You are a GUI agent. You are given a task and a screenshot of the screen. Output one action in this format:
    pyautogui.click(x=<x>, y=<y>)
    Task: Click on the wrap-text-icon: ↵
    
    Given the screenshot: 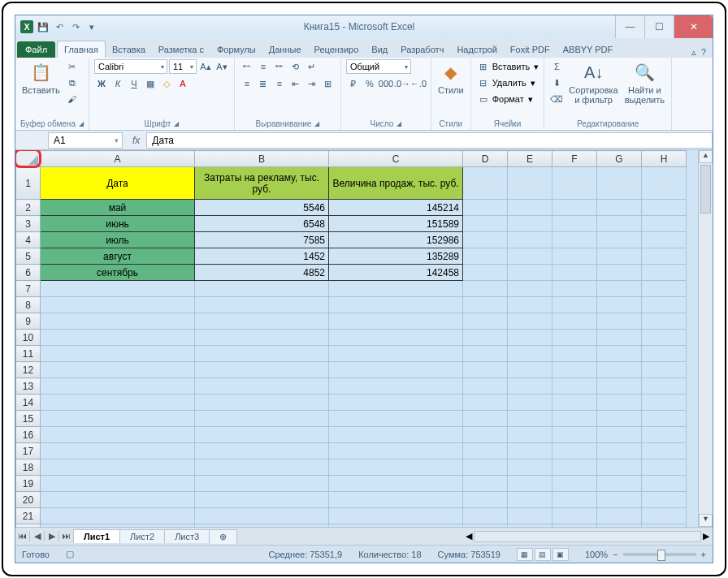 What is the action you would take?
    pyautogui.click(x=312, y=67)
    